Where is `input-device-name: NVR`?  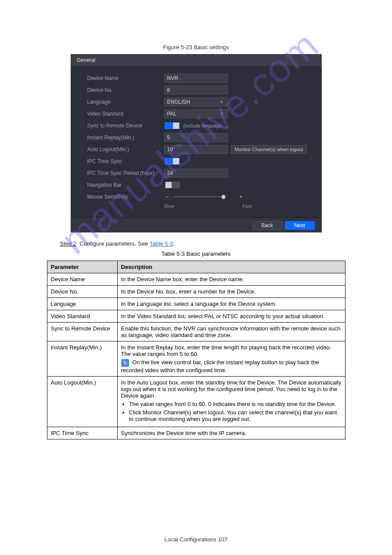 input-device-name: NVR is located at coordinates (196, 78).